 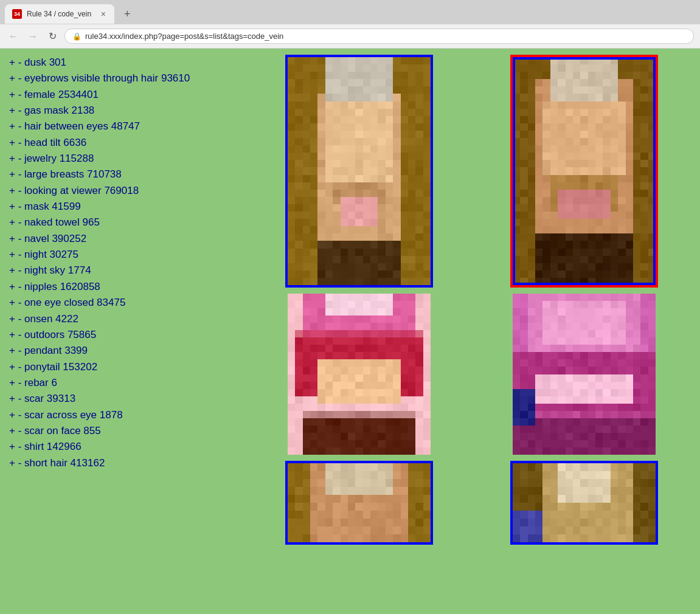 I want to click on list-item: + - onsen 4222, so click(x=125, y=319).